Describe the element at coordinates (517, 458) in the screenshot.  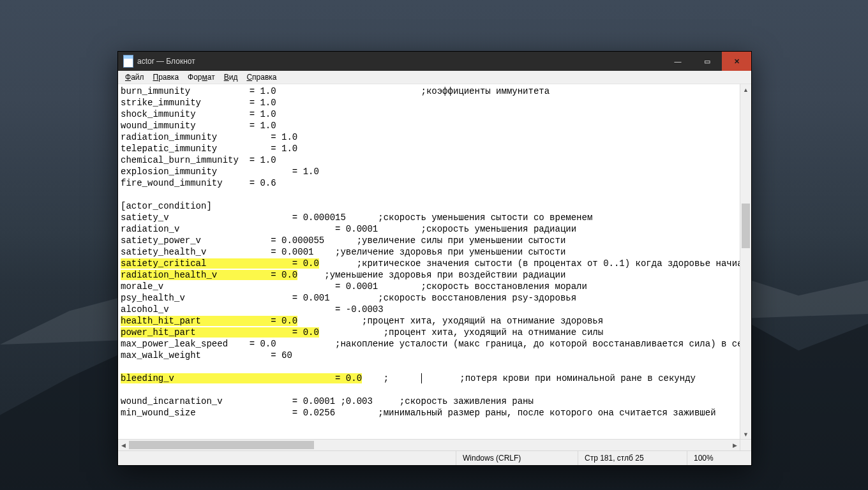
I see `status-encoding: Windows (CRLF)` at that location.